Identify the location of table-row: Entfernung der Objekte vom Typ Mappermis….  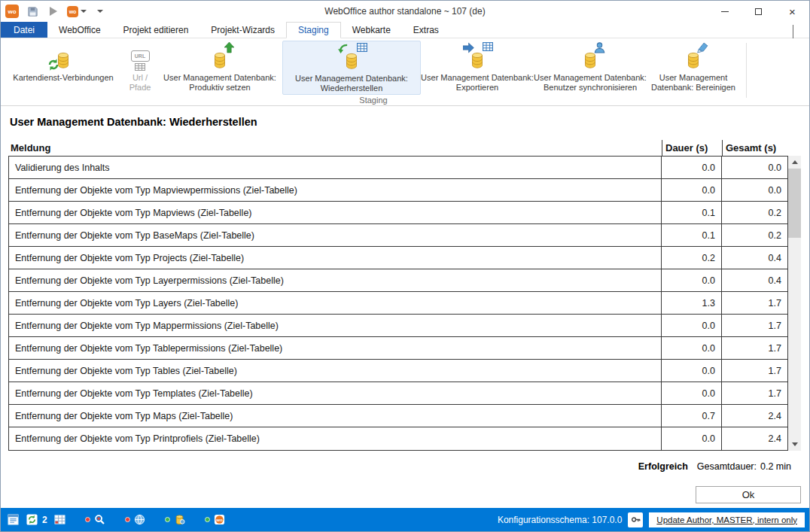
(398, 326).